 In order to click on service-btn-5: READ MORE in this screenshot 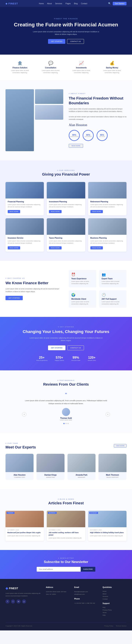, I will do `click(96, 248)`.